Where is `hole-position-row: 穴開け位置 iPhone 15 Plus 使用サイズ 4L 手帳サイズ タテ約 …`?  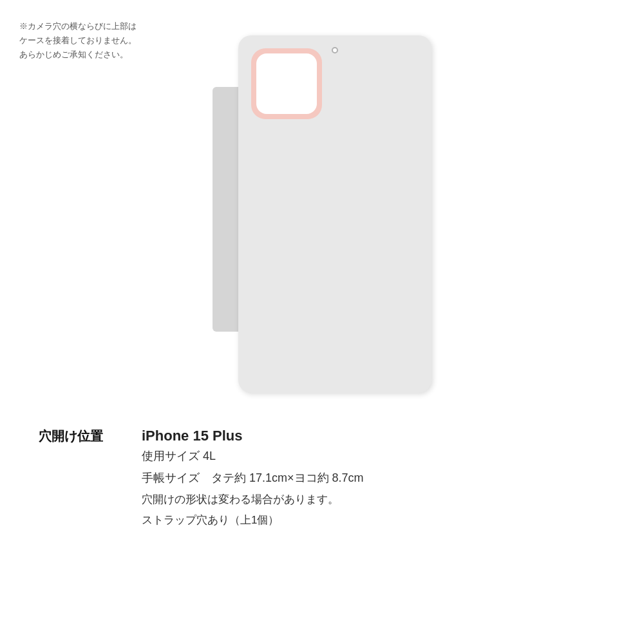 hole-position-row: 穴開け位置 iPhone 15 Plus 使用サイズ 4L 手帳サイズ タテ約 … is located at coordinates (322, 479).